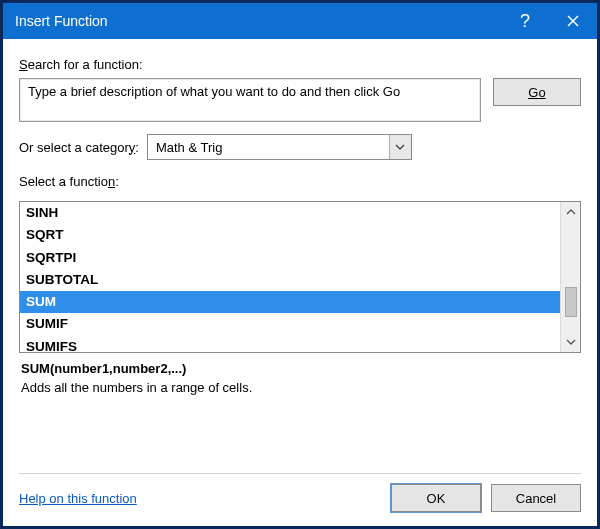 The image size is (600, 529). Describe the element at coordinates (290, 235) in the screenshot. I see `list-item: SQRT` at that location.